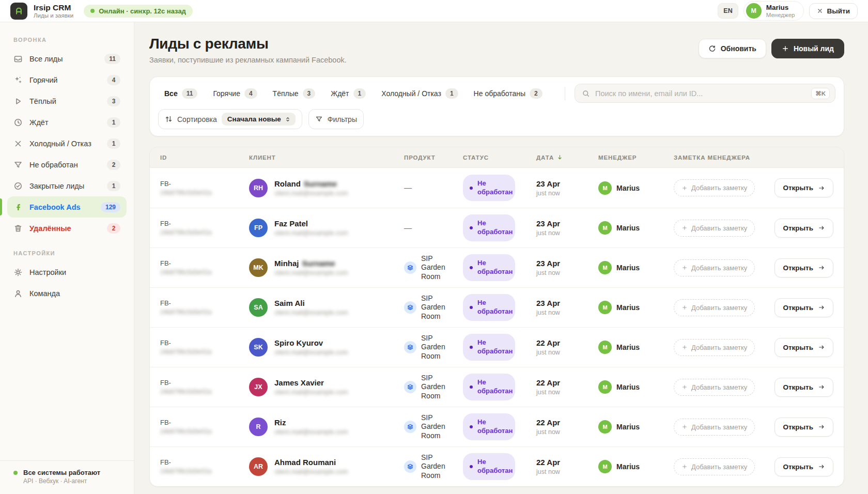  What do you see at coordinates (508, 94) in the screenshot?
I see `tab-unprocessed: Не обработаны2` at bounding box center [508, 94].